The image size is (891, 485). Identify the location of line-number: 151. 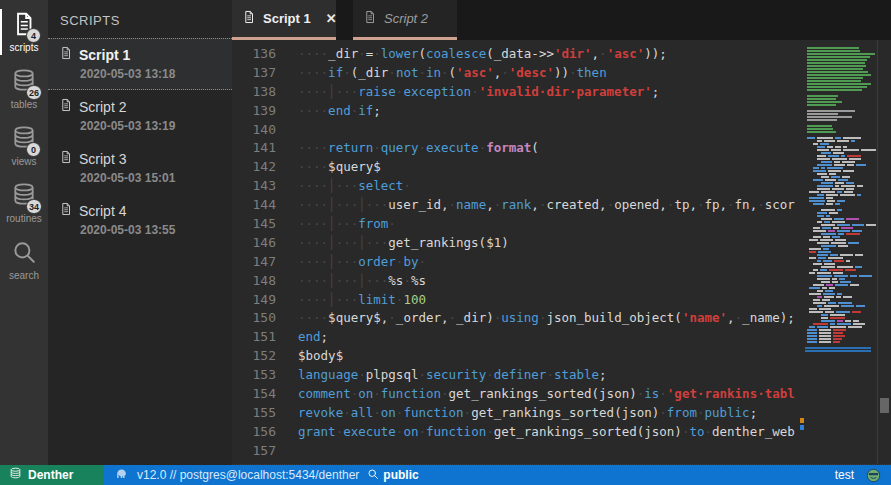
(254, 338).